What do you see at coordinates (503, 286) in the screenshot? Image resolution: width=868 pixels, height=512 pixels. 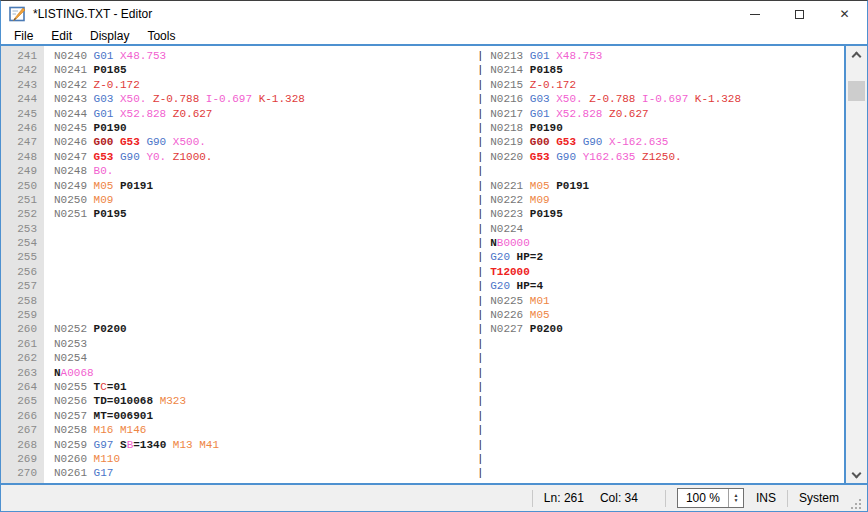 I see `code-token: G20` at bounding box center [503, 286].